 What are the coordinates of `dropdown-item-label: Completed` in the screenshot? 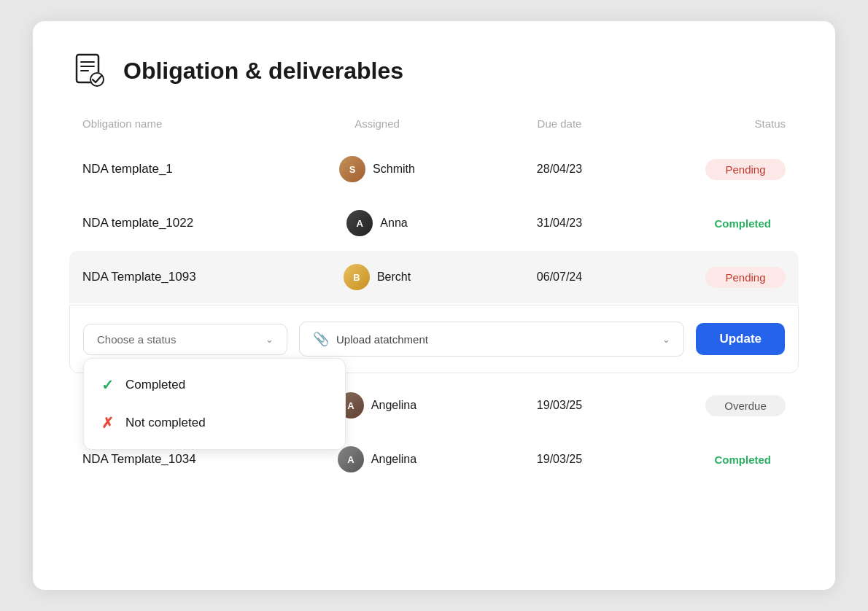 It's located at (155, 385).